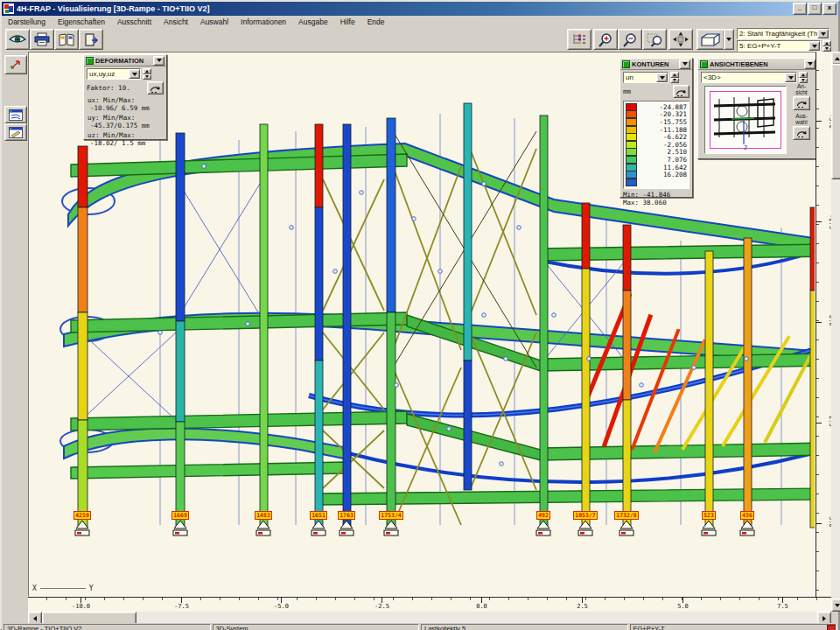 This screenshot has width=840, height=630. What do you see at coordinates (348, 22) in the screenshot?
I see `menu-item: Hilfe` at bounding box center [348, 22].